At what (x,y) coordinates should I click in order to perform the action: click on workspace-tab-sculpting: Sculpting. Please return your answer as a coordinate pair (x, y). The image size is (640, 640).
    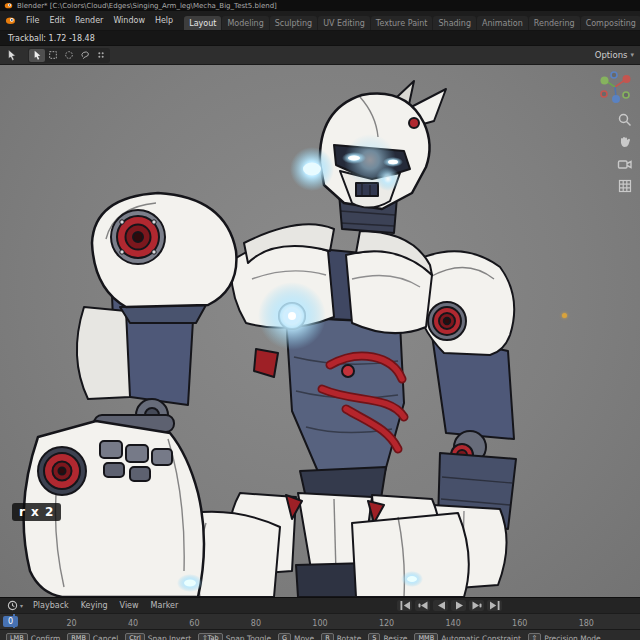
    Looking at the image, I should click on (294, 23).